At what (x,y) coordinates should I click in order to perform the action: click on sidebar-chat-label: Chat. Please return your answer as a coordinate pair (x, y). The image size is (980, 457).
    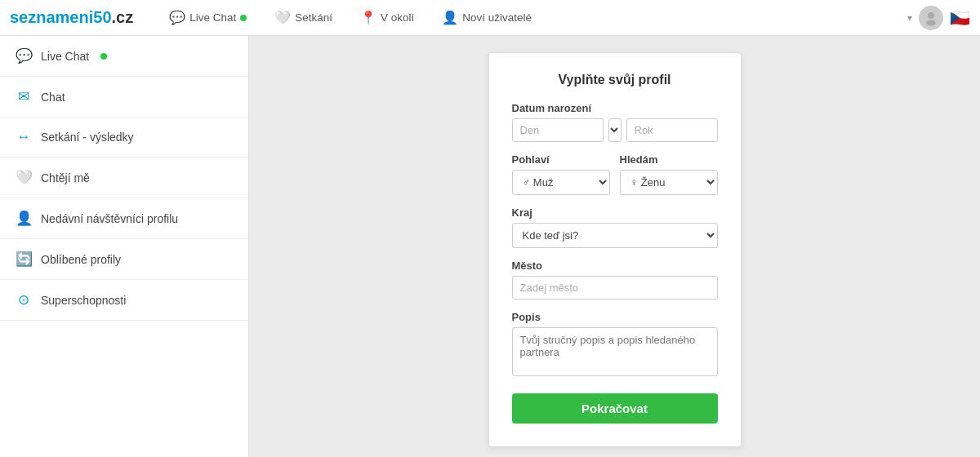
    Looking at the image, I should click on (53, 97).